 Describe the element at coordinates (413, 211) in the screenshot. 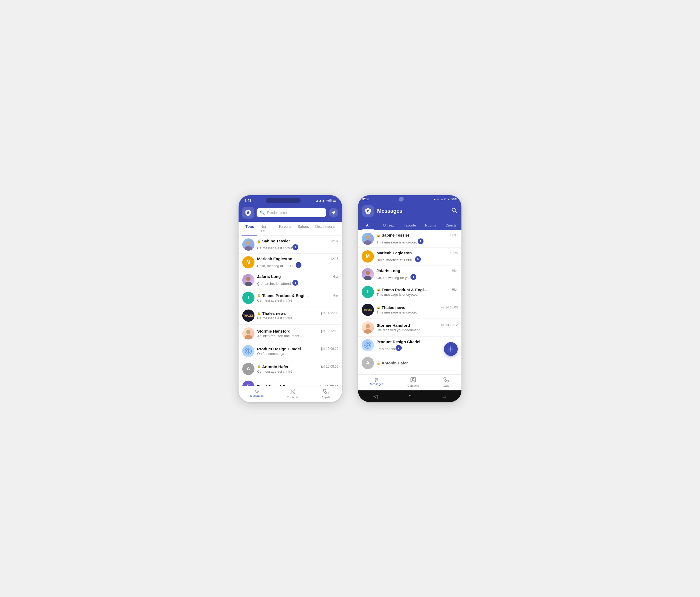

I see `page-title: Messages` at that location.